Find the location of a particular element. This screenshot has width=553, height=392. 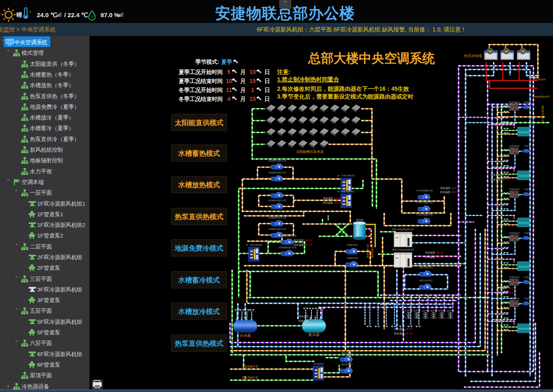

svg-text: 冬季工况开始时间 is located at coordinates (200, 90).